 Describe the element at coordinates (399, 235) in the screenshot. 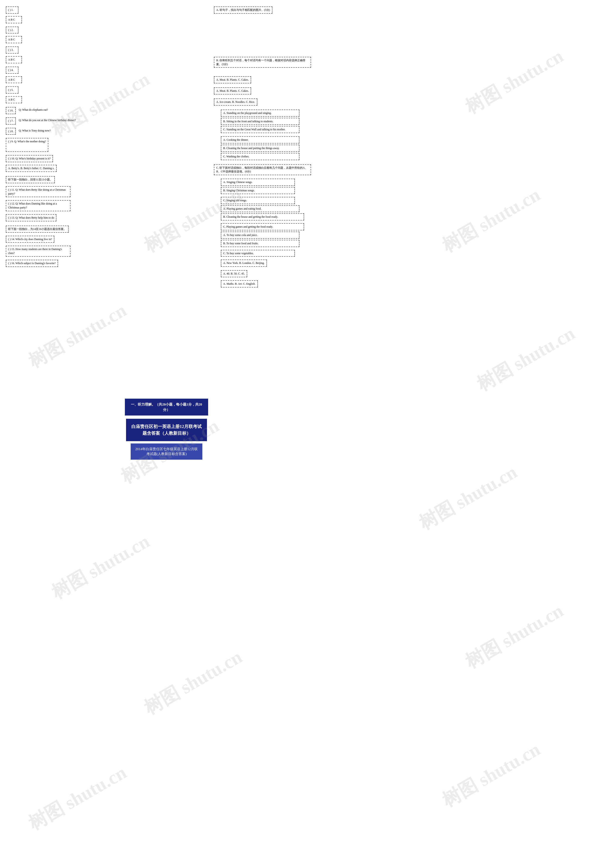

I see `q13-answers-group: C. Playing games and getting the food re…` at that location.